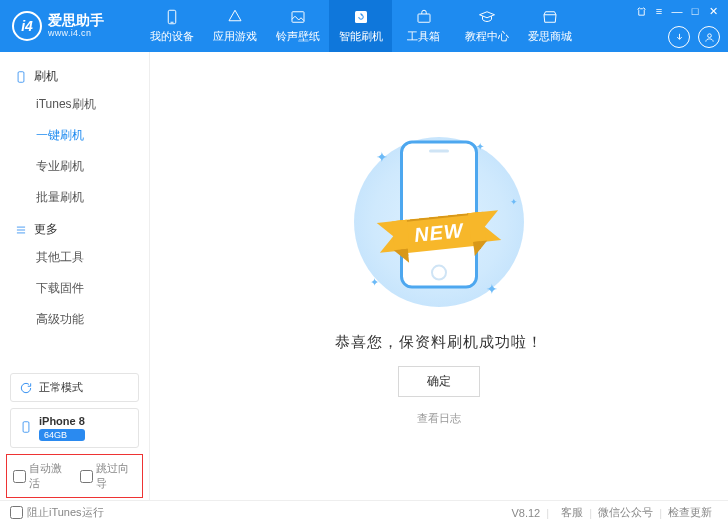 The height and width of the screenshot is (524, 728). What do you see at coordinates (74, 74) in the screenshot?
I see `sidebar-group-flash: 刷机` at bounding box center [74, 74].